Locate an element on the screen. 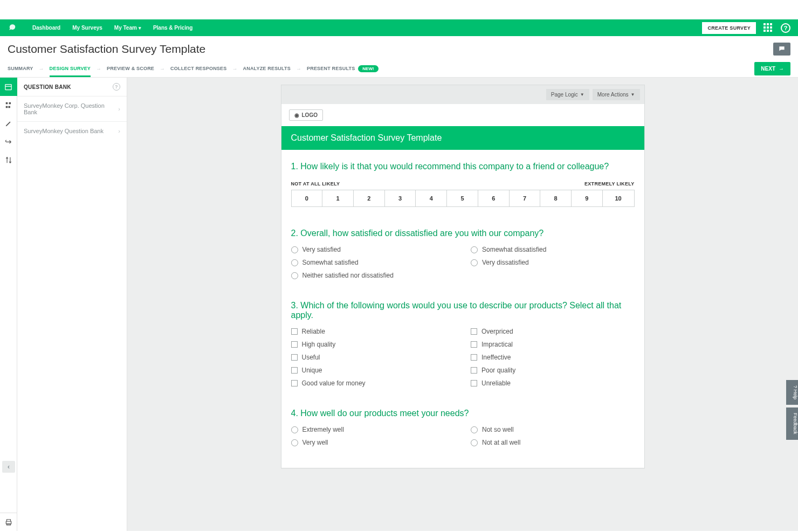 Image resolution: width=798 pixels, height=532 pixels. checkbox-option: Poor quality is located at coordinates (553, 370).